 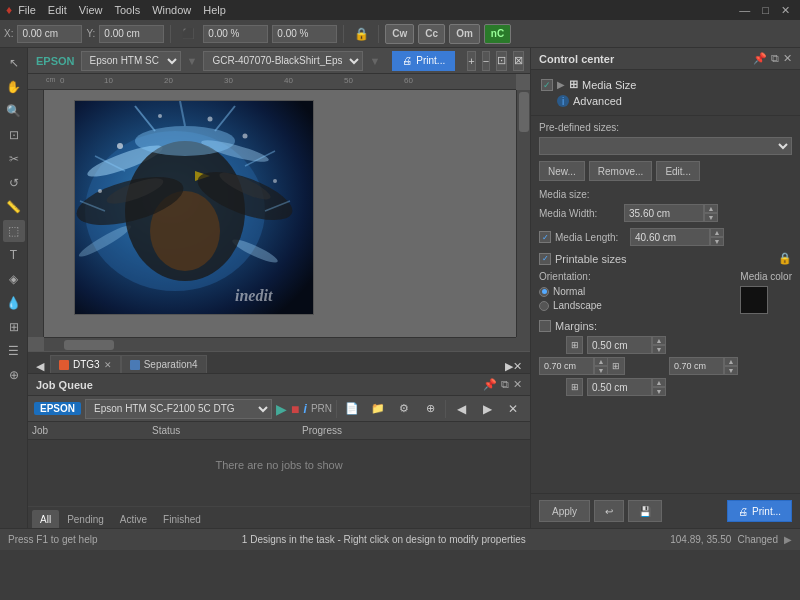 I want to click on canvas-hscrollbar, so click(x=280, y=344).